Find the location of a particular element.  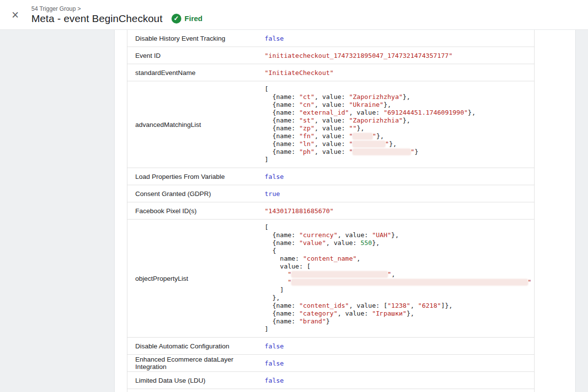

breadcrumb: 54 Trigger Group > is located at coordinates (117, 9).